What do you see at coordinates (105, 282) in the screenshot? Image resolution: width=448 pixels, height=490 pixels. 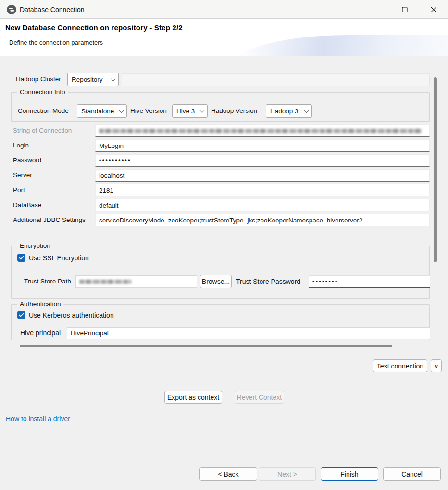 I see `redacted-trust-store-path` at bounding box center [105, 282].